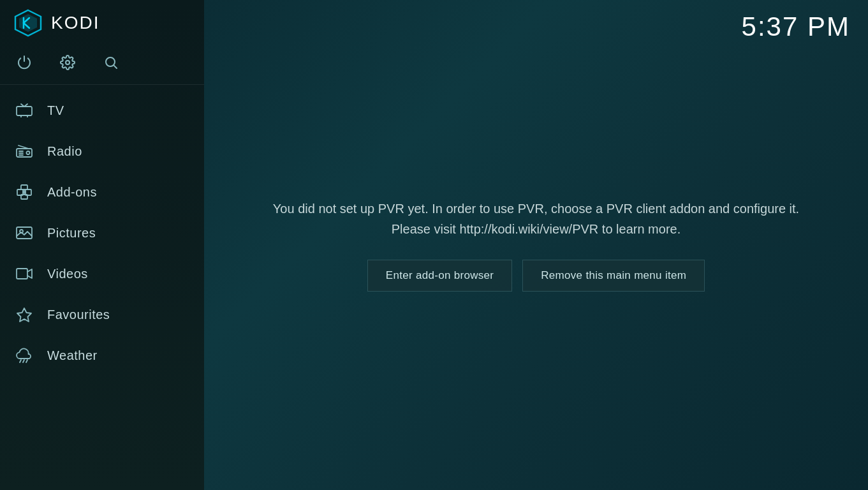  What do you see at coordinates (111, 63) in the screenshot?
I see `search-button` at bounding box center [111, 63].